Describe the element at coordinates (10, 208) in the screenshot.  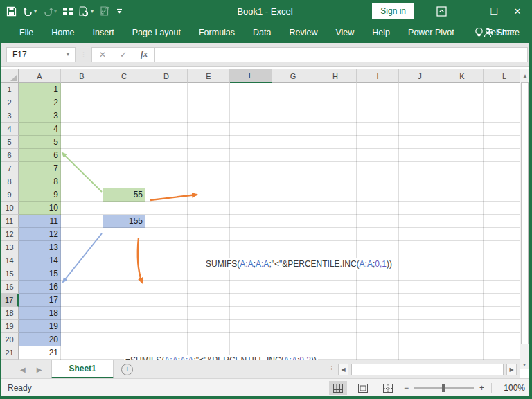
I see `row-header-10: 10` at that location.